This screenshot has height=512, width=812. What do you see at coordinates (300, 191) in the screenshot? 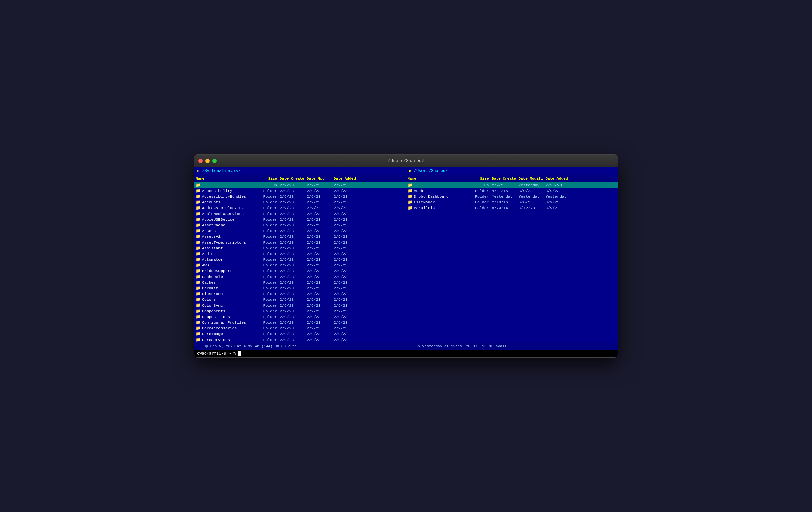
I see `list-item: 📁 Accessibility Folder 2/9/23 2/9/23 2/9…` at bounding box center [300, 191].